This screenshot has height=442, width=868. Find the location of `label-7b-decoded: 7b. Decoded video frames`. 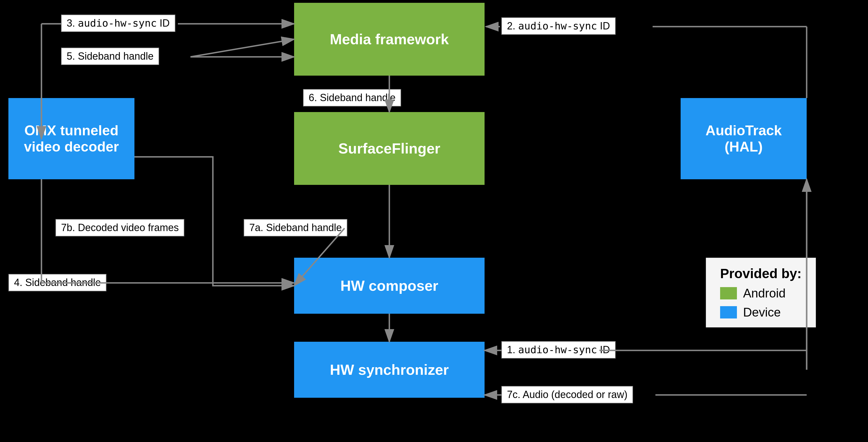

label-7b-decoded: 7b. Decoded video frames is located at coordinates (120, 228).